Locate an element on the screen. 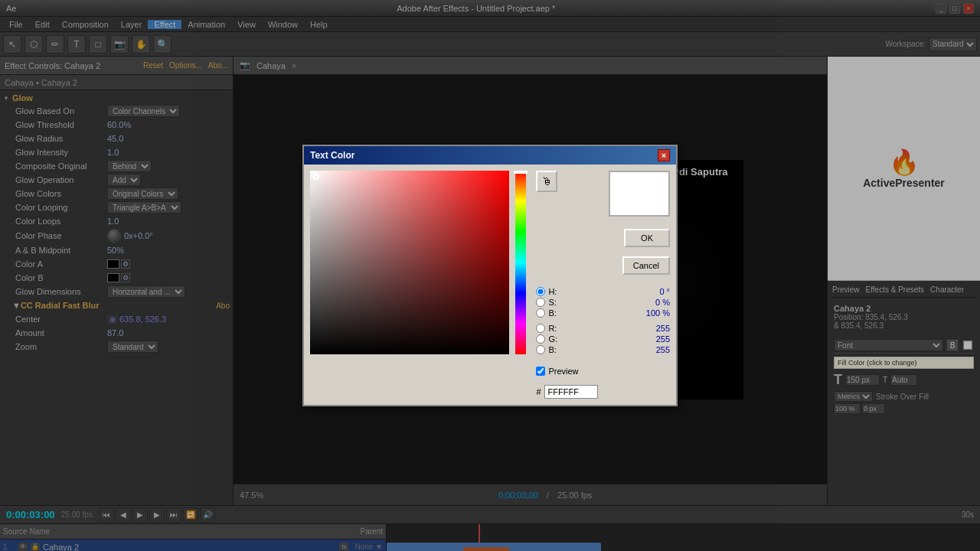 Image resolution: width=980 pixels, height=551 pixels. s-row: S: 0 % is located at coordinates (603, 302).